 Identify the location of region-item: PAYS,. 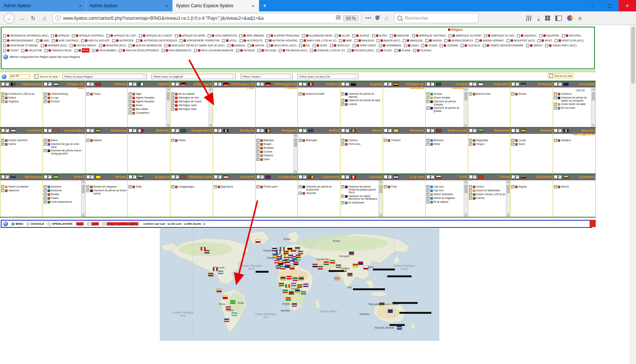
(83, 50).